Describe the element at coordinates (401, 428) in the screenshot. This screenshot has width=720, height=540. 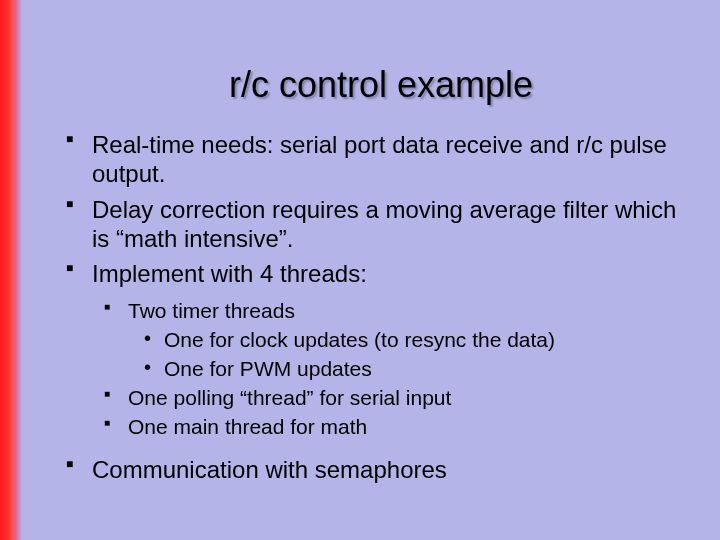
I see `sub-bullet-item: One main thread for math` at that location.